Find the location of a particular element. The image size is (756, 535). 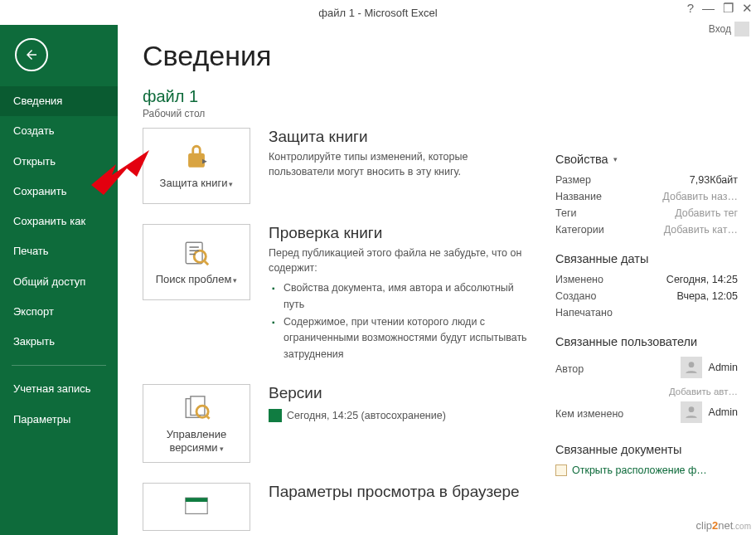

nav-divider is located at coordinates (59, 365).